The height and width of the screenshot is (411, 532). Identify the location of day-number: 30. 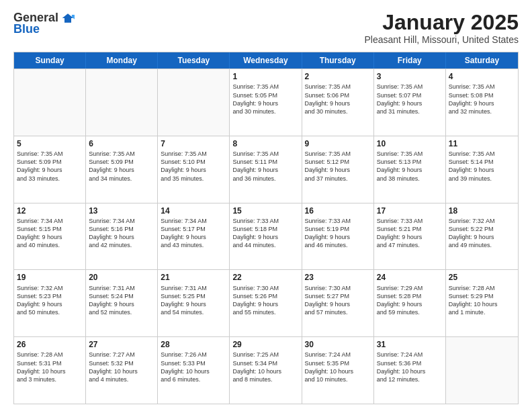
(338, 345).